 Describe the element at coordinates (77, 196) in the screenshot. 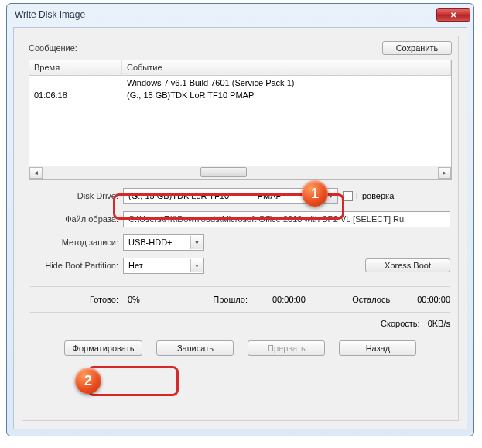

I see `disk-drive-label: Disk Drive:` at that location.